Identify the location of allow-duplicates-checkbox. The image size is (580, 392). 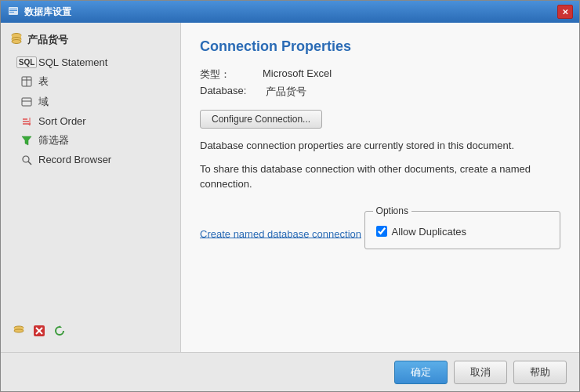
(382, 231).